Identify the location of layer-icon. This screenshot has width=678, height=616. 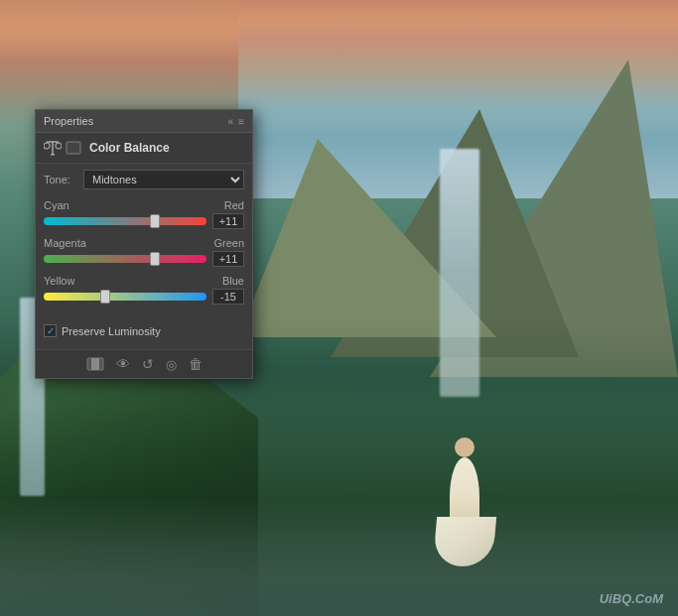
(73, 148).